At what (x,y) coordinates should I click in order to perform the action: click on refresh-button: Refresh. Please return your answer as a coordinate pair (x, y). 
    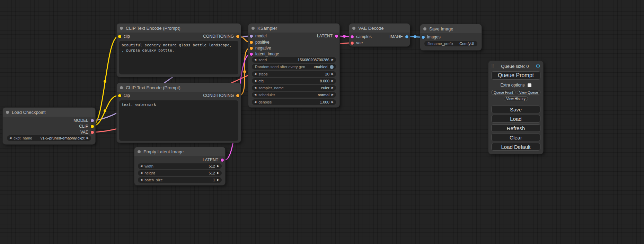
    Looking at the image, I should click on (516, 128).